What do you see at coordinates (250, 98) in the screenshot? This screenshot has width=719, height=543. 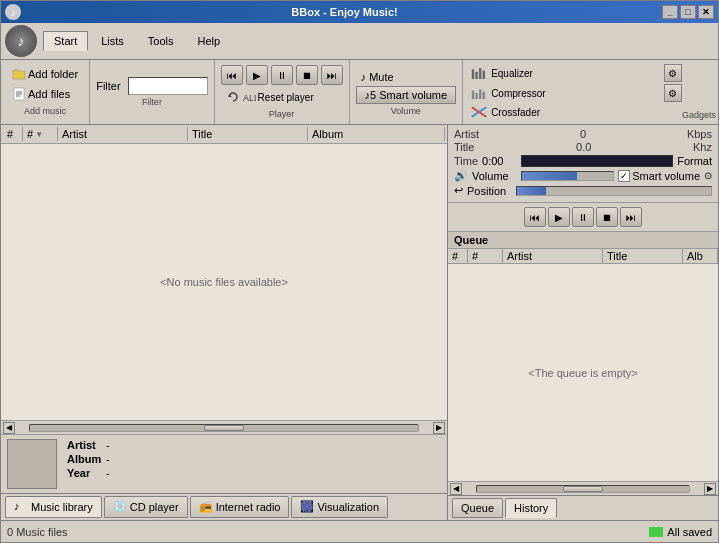 I see `svg-text: ALL` at bounding box center [250, 98].